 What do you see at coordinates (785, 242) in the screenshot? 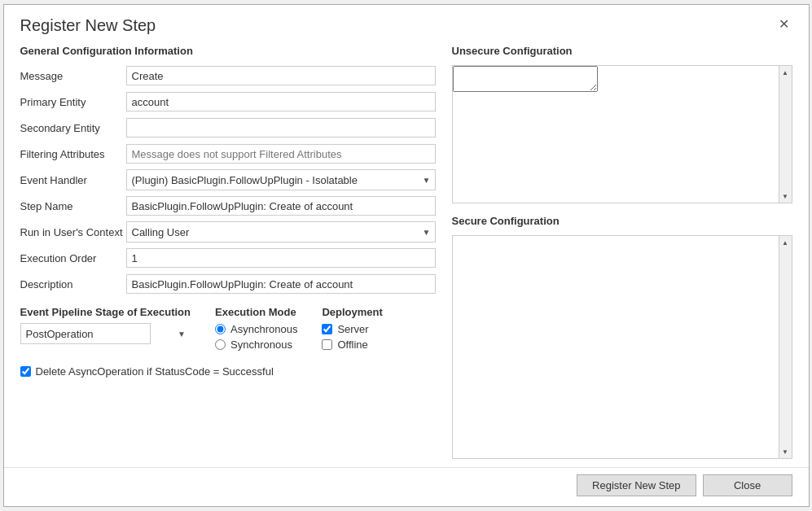
I see `secure-scroll-up-icon: ▲` at bounding box center [785, 242].